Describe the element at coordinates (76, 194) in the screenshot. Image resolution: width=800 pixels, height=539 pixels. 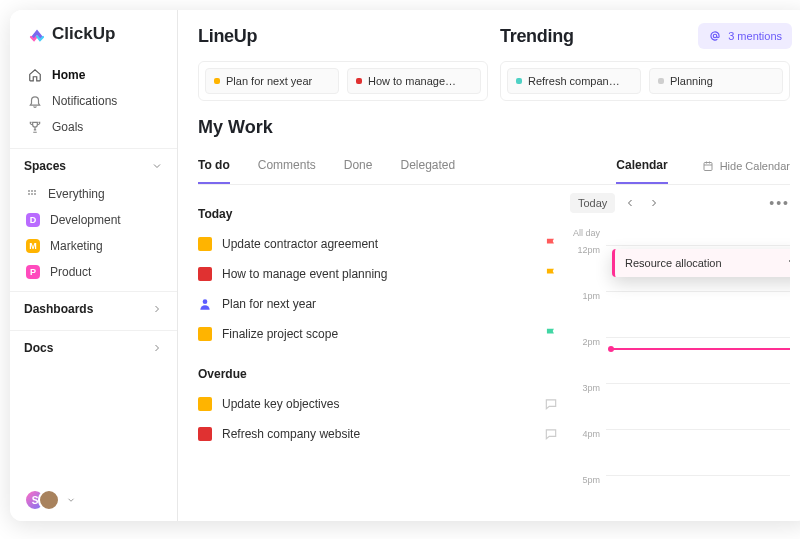
I see `space-everything-label: Everything` at that location.